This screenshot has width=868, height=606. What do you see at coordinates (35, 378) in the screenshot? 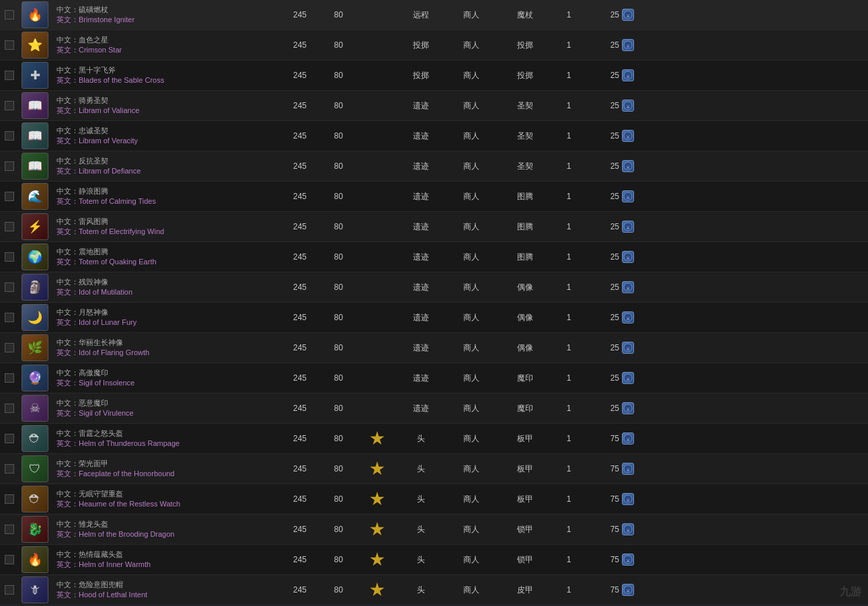
I see `item-icon-container: 🔮` at bounding box center [35, 378].